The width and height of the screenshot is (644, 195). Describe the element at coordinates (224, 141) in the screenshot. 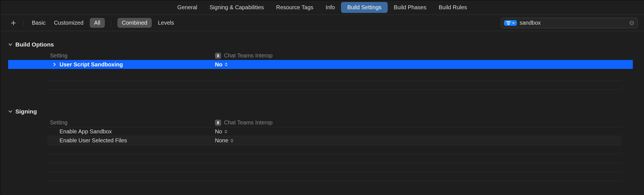

I see `setting-value-cell: None` at that location.